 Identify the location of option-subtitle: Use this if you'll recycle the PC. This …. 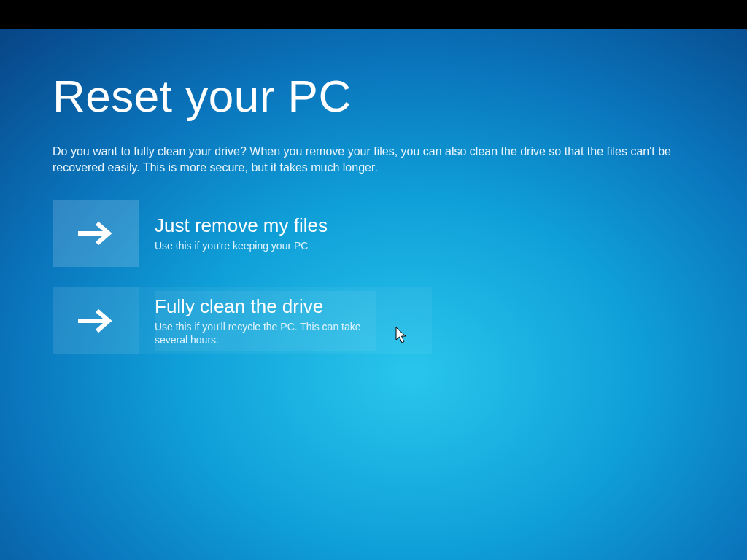
(264, 333).